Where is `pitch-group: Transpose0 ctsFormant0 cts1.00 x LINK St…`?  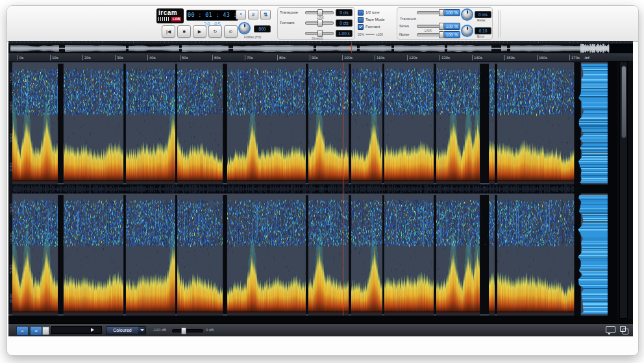 pitch-group: Transpose0 ctsFormant0 cts1.00 x LINK St… is located at coordinates (316, 23).